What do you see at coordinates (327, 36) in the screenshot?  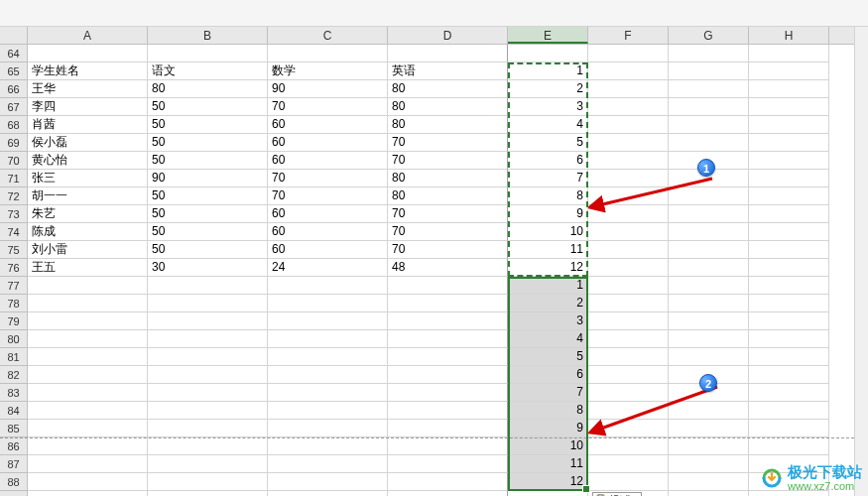 I see `col-header-C: C` at bounding box center [327, 36].